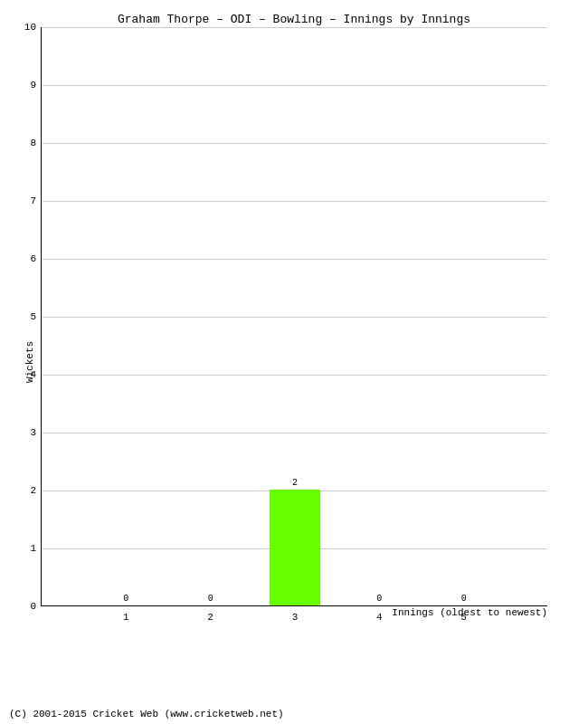 This screenshot has width=588, height=724. What do you see at coordinates (294, 20) in the screenshot?
I see `chart-title: Graham Thorpe – ODI – Bowling – Innings …` at bounding box center [294, 20].